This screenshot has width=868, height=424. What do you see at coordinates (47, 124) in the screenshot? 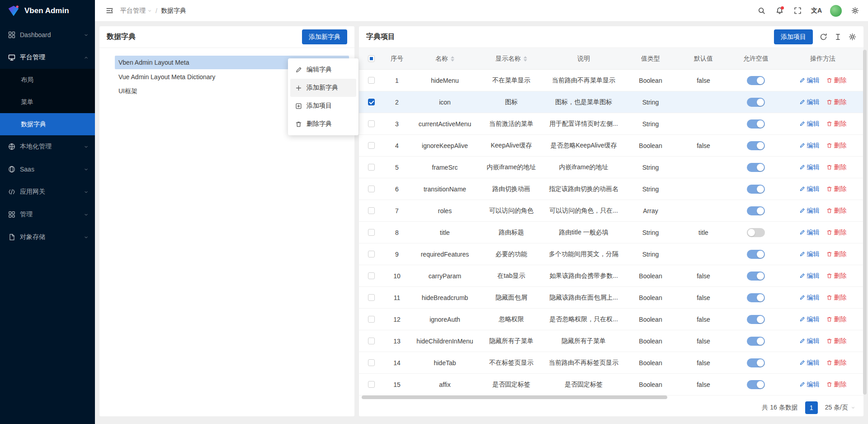
I see `sidebar-subitem: 数据字典` at bounding box center [47, 124].